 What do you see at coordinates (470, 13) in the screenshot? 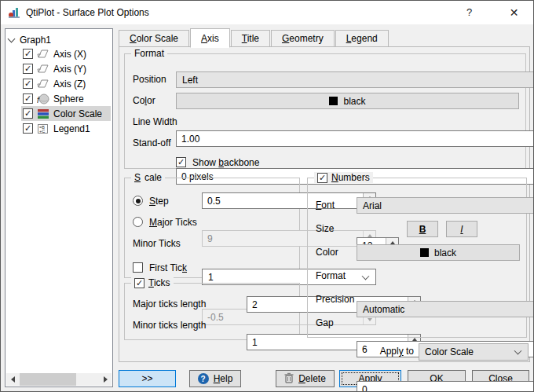
I see `titlebar-help-button: ?` at bounding box center [470, 13].